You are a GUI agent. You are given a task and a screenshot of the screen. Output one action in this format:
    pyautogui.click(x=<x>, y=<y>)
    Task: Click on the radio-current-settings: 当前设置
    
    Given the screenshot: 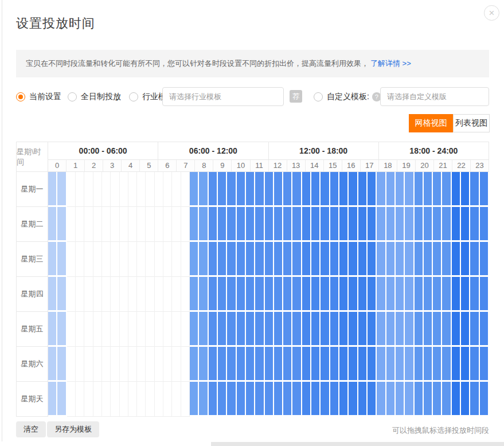 What is the action you would take?
    pyautogui.click(x=39, y=96)
    